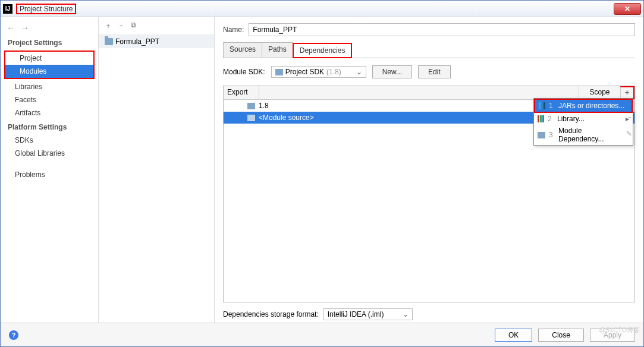 This screenshot has width=644, height=347. What do you see at coordinates (244, 72) in the screenshot?
I see `module-sdk-label: Module SDK:` at bounding box center [244, 72].